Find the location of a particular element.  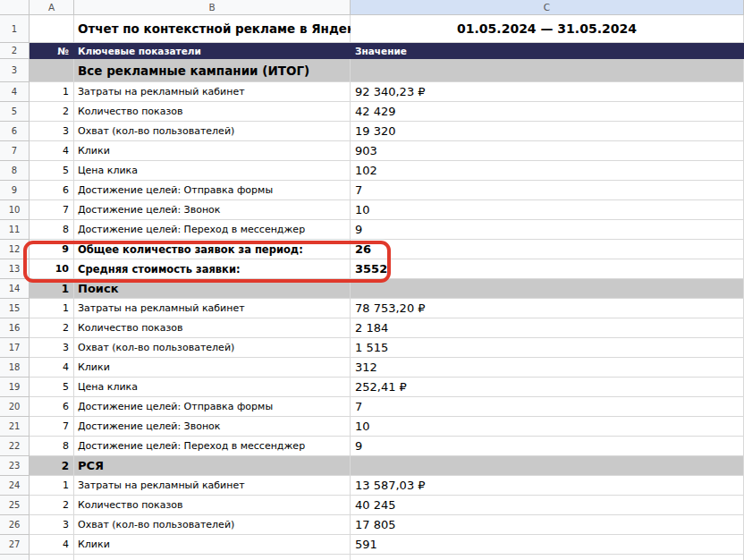

cell-c: 252,41 ₽ is located at coordinates (547, 387).